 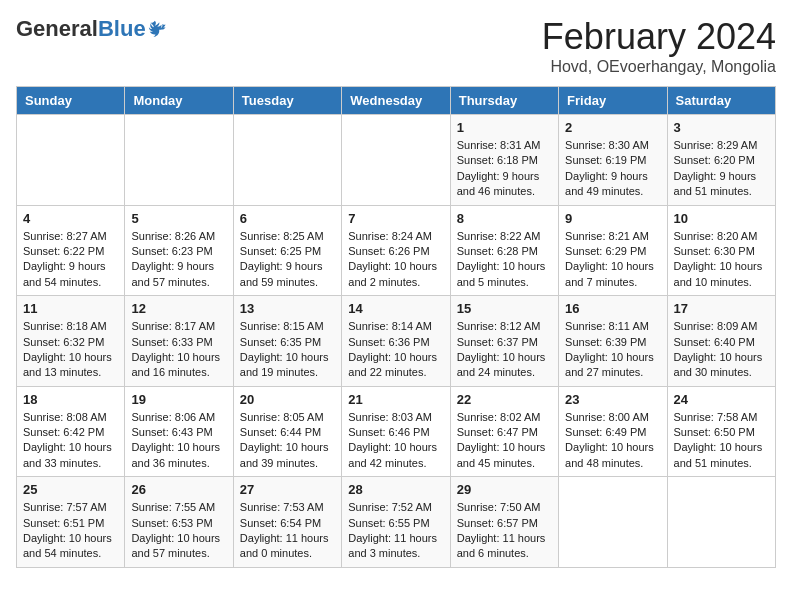 I want to click on logo-bird-icon, so click(x=158, y=29).